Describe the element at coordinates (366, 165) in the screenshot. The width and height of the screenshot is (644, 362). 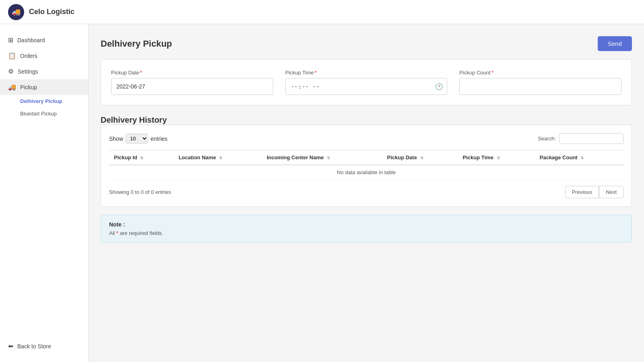
I see `history-table: Pickup Id ⇅ Location Name ⇅ Incoming Cen…` at that location.